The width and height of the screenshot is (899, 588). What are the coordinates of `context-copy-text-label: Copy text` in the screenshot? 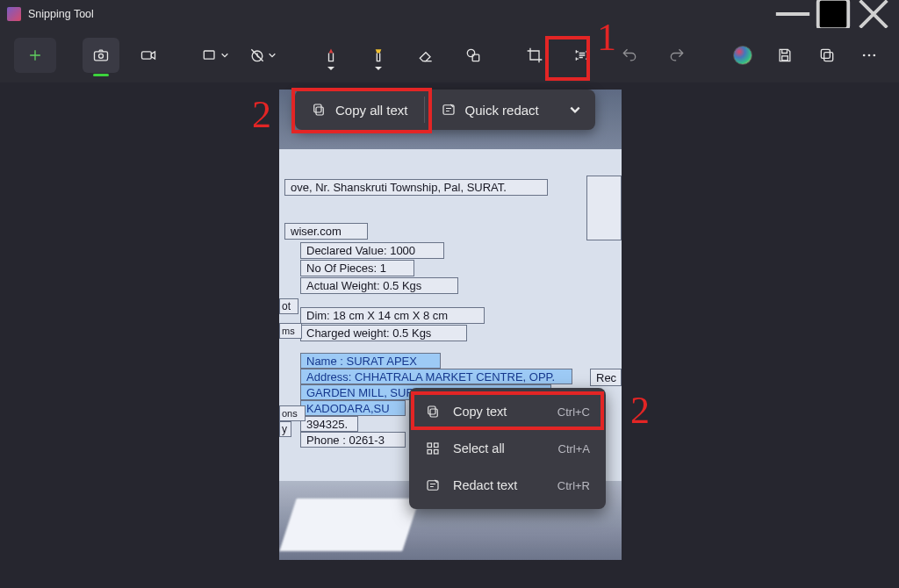 It's located at (479, 412).